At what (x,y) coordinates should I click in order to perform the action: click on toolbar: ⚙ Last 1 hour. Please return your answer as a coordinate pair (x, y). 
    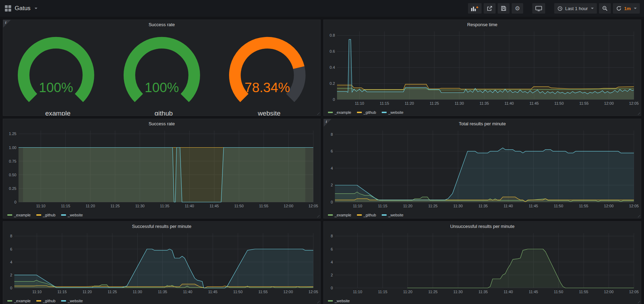
    Looking at the image, I should click on (554, 8).